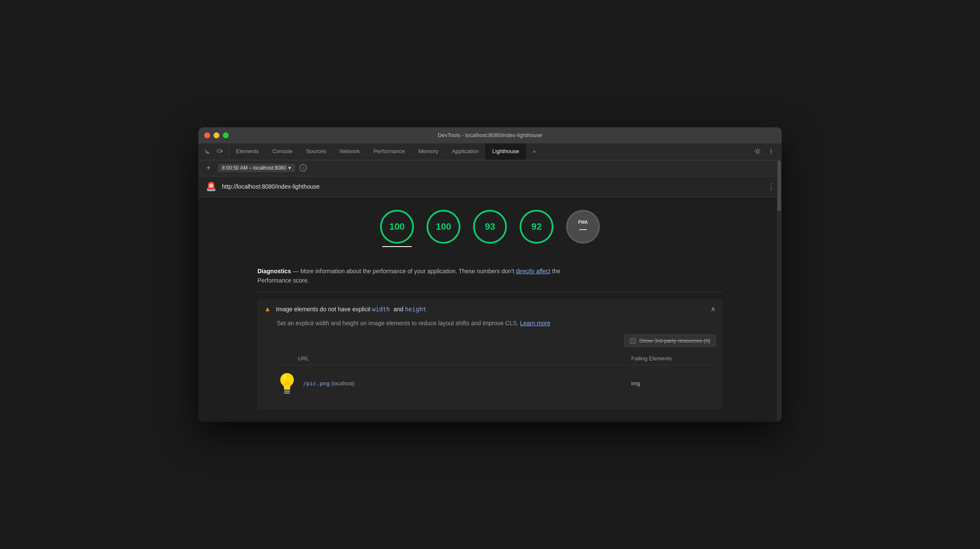 The width and height of the screenshot is (980, 549). I want to click on code-width: width, so click(383, 309).